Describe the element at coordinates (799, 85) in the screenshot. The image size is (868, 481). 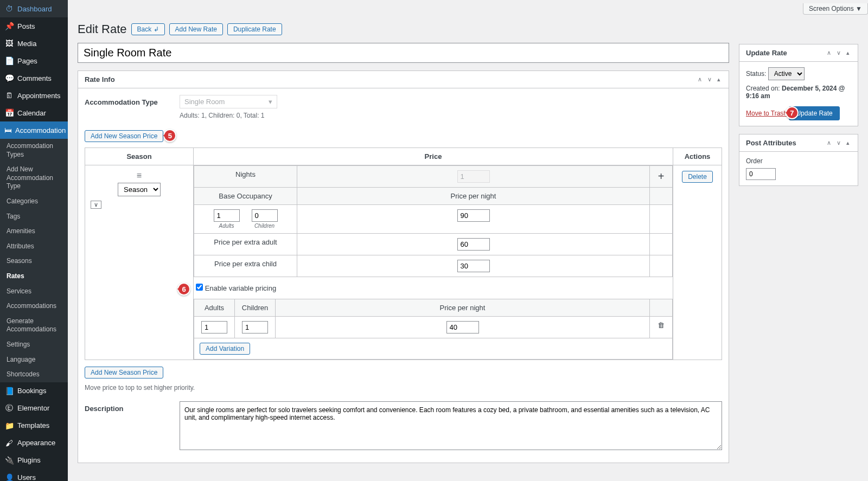
I see `update-rate-box: Update Rate ∧ ∨ ▴ Status: Active` at that location.